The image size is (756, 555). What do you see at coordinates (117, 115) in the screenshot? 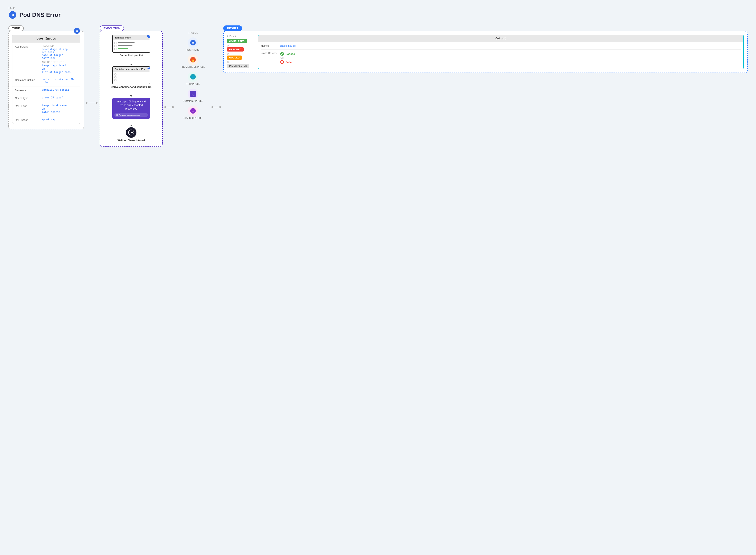
I see `privilege-icon: !` at bounding box center [117, 115].